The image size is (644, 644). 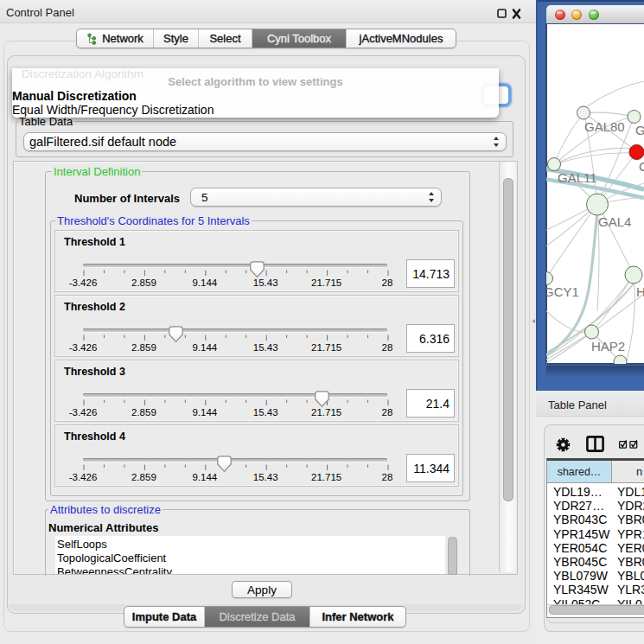 I want to click on svg-text: GAL4, so click(x=615, y=221).